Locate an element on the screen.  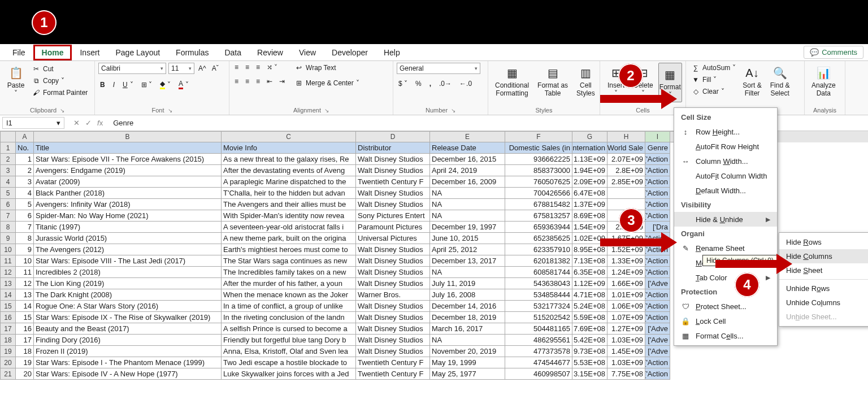
cell: Titanic (1997) is located at coordinates (128, 227).